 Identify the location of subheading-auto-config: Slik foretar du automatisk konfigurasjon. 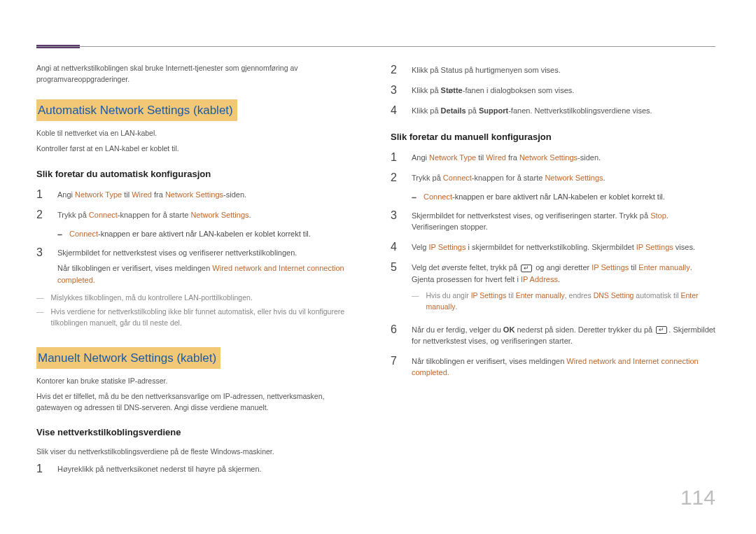
(199, 174).